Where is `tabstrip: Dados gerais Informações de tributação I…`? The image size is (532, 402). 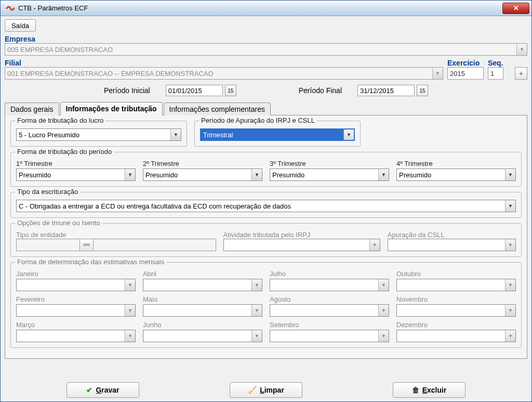 tabstrip: Dados gerais Informações de tributação I… is located at coordinates (266, 108).